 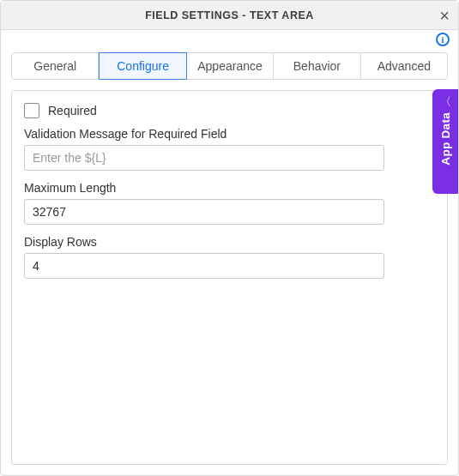 What do you see at coordinates (204, 266) in the screenshot?
I see `display-rows-input` at bounding box center [204, 266].